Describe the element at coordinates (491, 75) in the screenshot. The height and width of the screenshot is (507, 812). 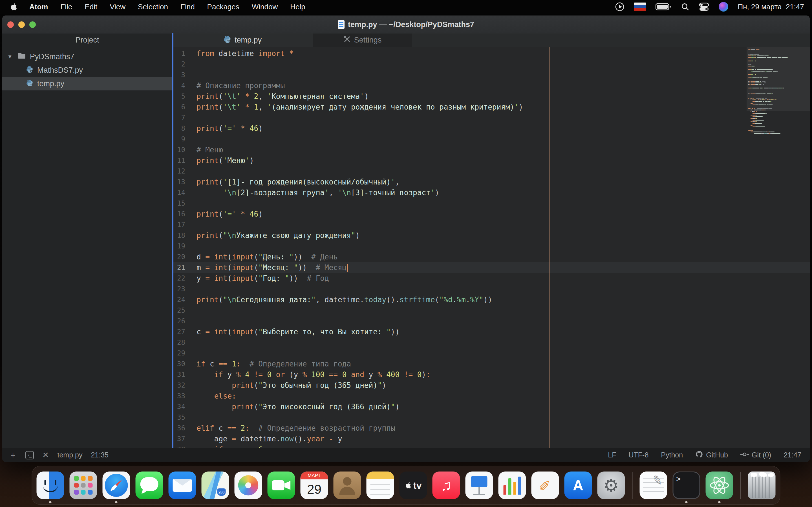
I see `code-line-3: 3` at that location.